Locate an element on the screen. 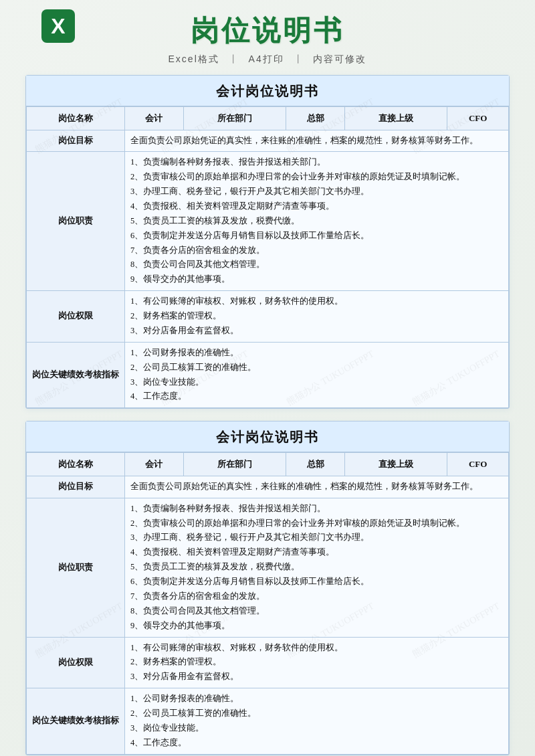 This screenshot has width=535, height=756. doc1-duties-content: 1、负责编制各种财务报表、报告并报送相关部门。 2、负责审核公司的原始单据和办理… is located at coordinates (317, 221).